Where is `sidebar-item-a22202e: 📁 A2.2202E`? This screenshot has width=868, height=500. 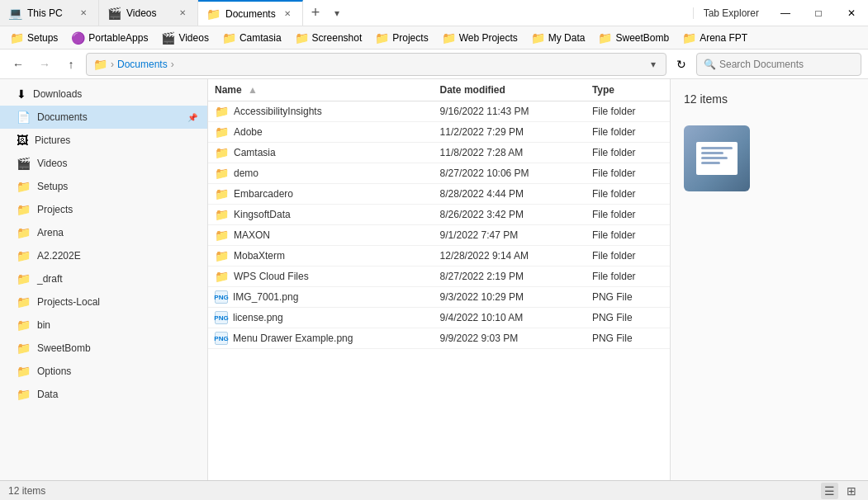
sidebar-item-a22202e: 📁 A2.2202E is located at coordinates (104, 256).